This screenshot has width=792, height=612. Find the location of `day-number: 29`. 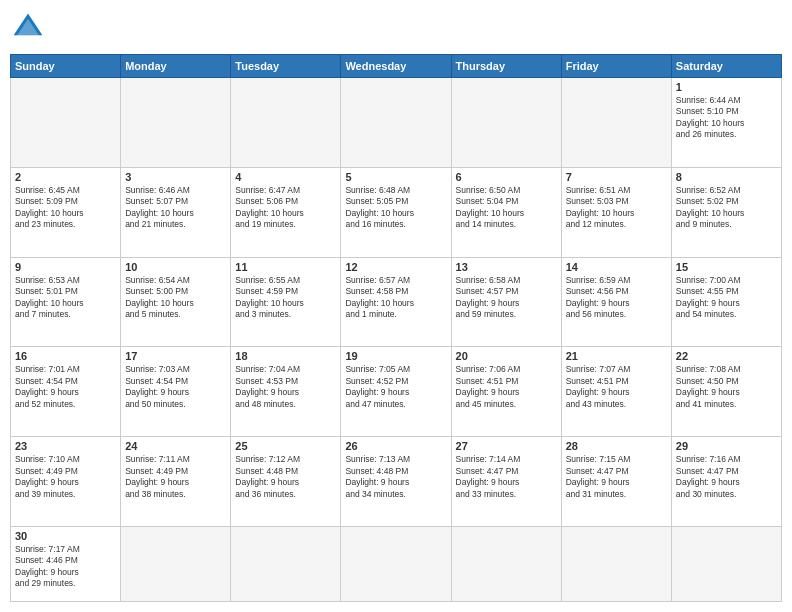

day-number: 29 is located at coordinates (726, 446).